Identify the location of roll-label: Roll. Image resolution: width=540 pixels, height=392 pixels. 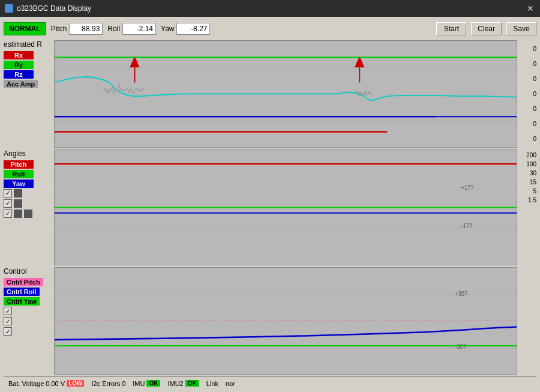
(114, 29).